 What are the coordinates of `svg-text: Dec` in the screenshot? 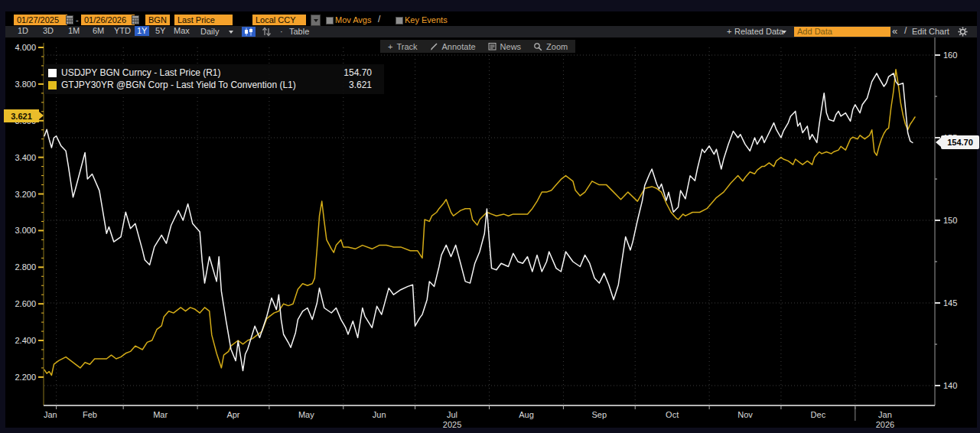 It's located at (819, 415).